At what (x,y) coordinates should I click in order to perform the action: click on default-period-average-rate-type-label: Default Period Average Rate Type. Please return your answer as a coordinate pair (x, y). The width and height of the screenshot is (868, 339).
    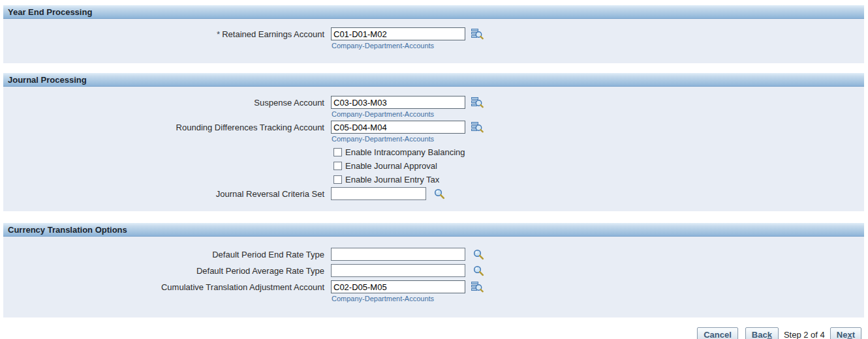
    Looking at the image, I should click on (164, 270).